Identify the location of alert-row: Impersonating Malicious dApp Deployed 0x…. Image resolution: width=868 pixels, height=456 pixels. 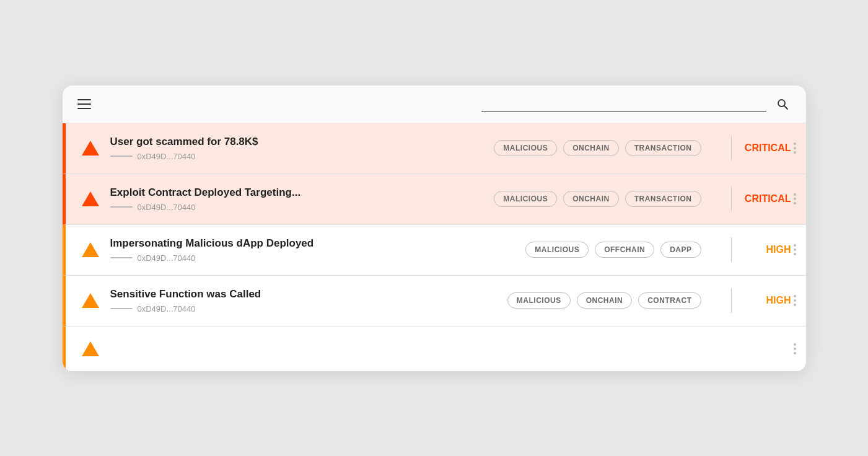
(434, 250).